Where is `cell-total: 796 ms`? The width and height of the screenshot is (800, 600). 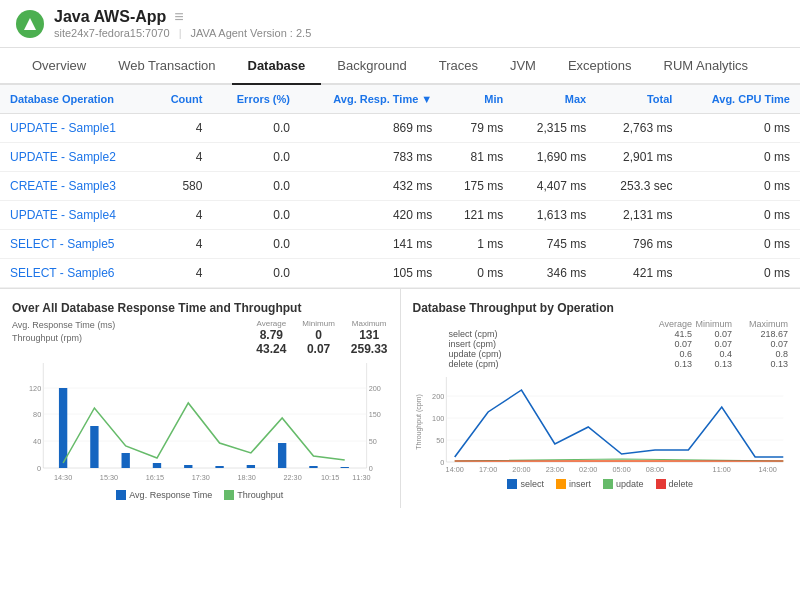 cell-total: 796 ms is located at coordinates (639, 244).